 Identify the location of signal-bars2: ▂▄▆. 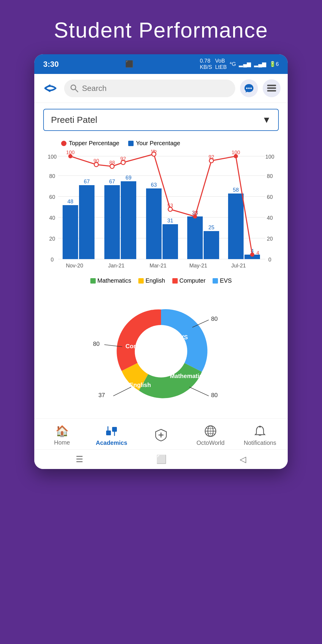
(260, 64).